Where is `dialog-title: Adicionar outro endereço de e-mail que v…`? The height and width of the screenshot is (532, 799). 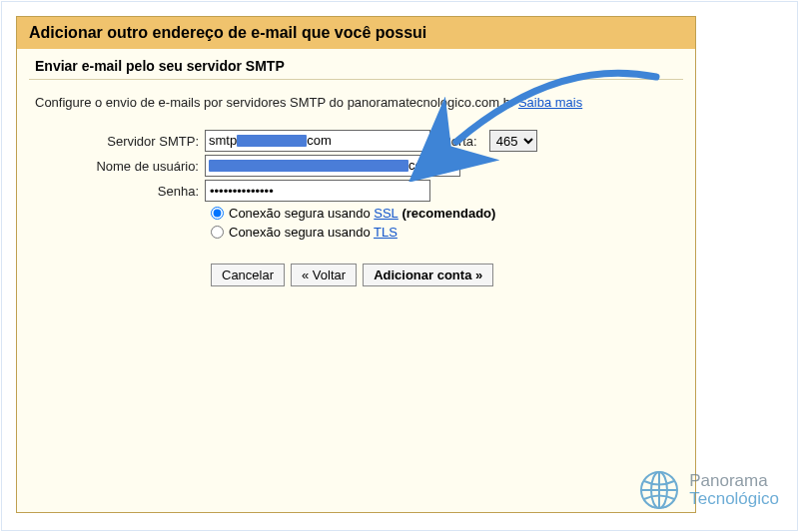
dialog-title: Adicionar outro endereço de e-mail que v… is located at coordinates (356, 33).